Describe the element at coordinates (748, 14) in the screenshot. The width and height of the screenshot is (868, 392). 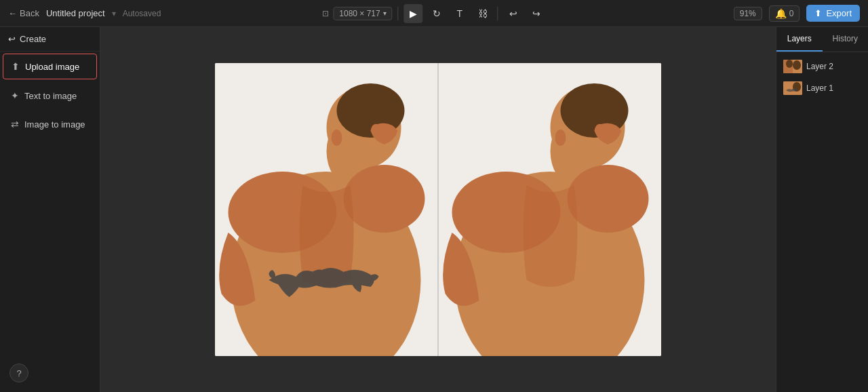
I see `zoom-selector: 91%` at that location.